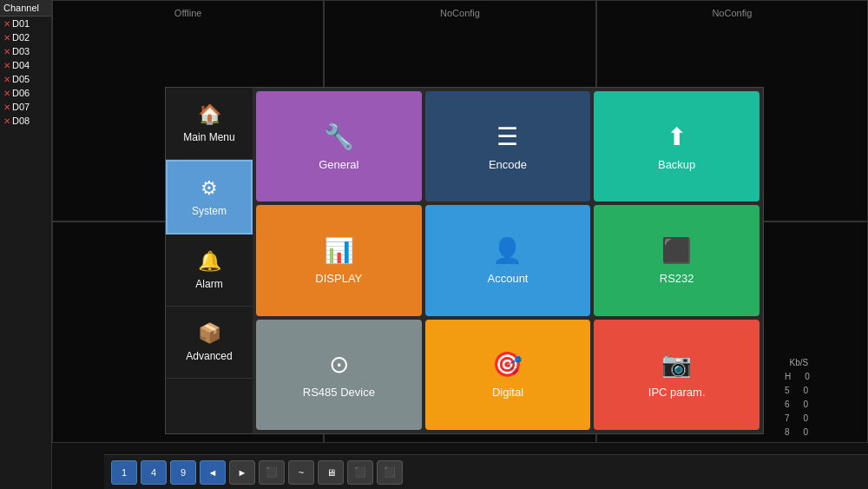  What do you see at coordinates (209, 123) in the screenshot?
I see `menu-item-main-menu: 🏠Main Menu` at bounding box center [209, 123].